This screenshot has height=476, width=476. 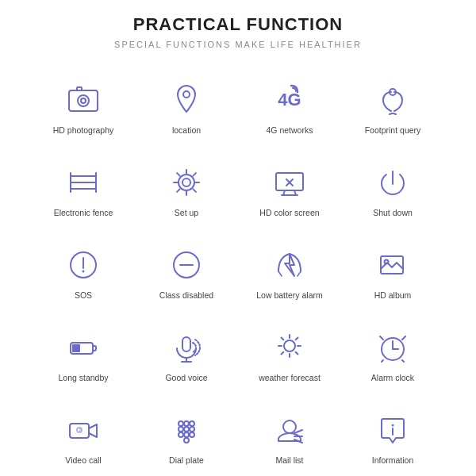 I want to click on information-icon, so click(x=393, y=430).